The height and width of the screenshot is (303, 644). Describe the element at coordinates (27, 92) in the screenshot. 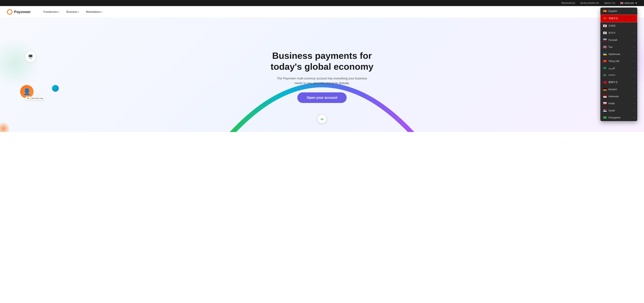

I see `person-avatar: 👤` at that location.